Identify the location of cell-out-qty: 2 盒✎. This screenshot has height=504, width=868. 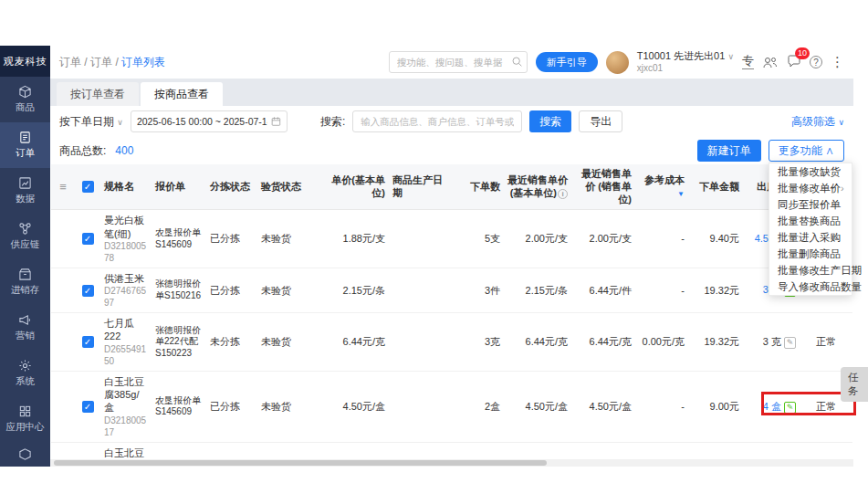
(771, 451).